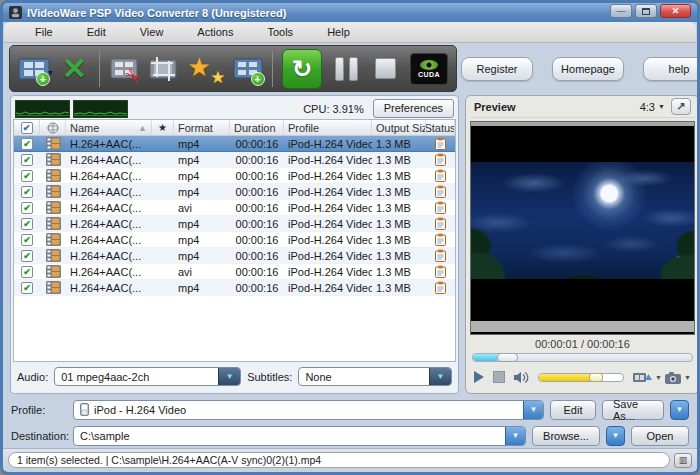 The height and width of the screenshot is (475, 700). I want to click on close-button: ✕, so click(676, 11).